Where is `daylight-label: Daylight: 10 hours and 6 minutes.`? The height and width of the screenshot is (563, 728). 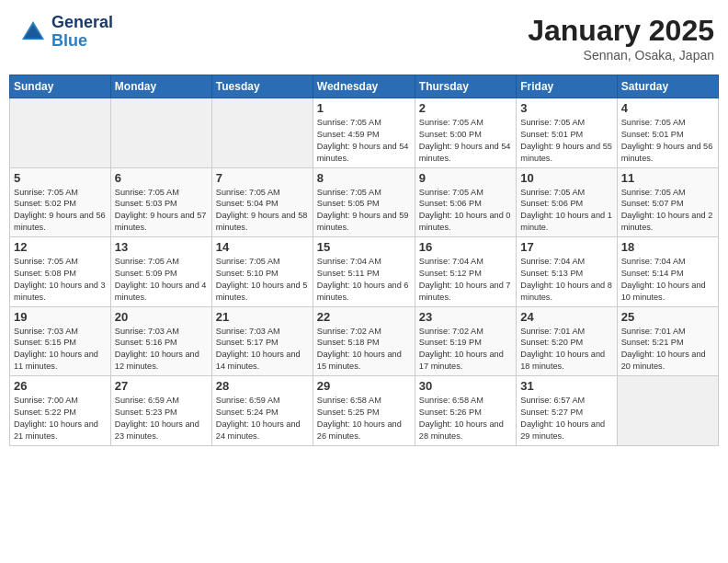 daylight-label: Daylight: 10 hours and 6 minutes. is located at coordinates (363, 291).